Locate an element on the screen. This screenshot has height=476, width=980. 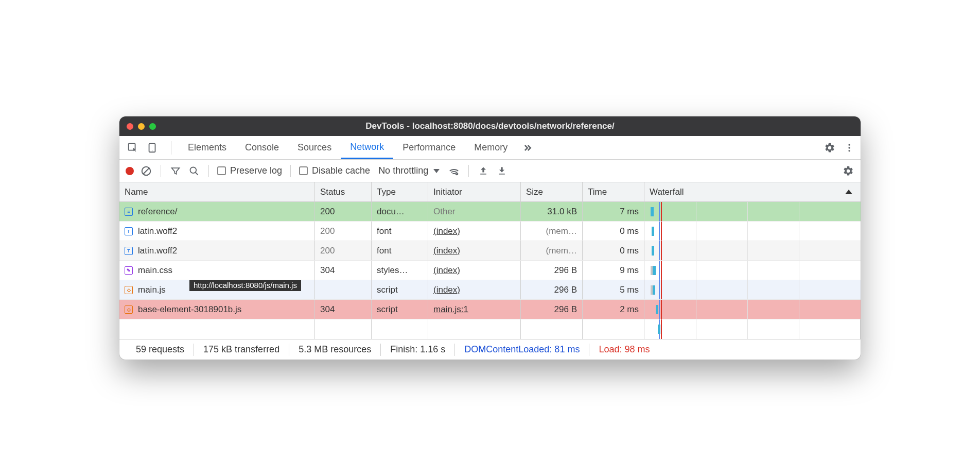
main-tabs: Elements Console Sources Network Perform… is located at coordinates (490, 148).